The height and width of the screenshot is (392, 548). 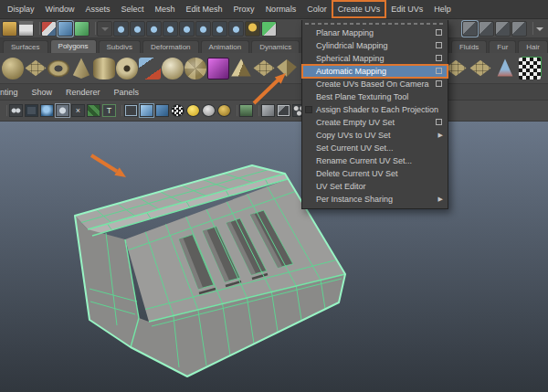 What do you see at coordinates (480, 69) in the screenshot?
I see `uv-plane-alt-icon` at bounding box center [480, 69].